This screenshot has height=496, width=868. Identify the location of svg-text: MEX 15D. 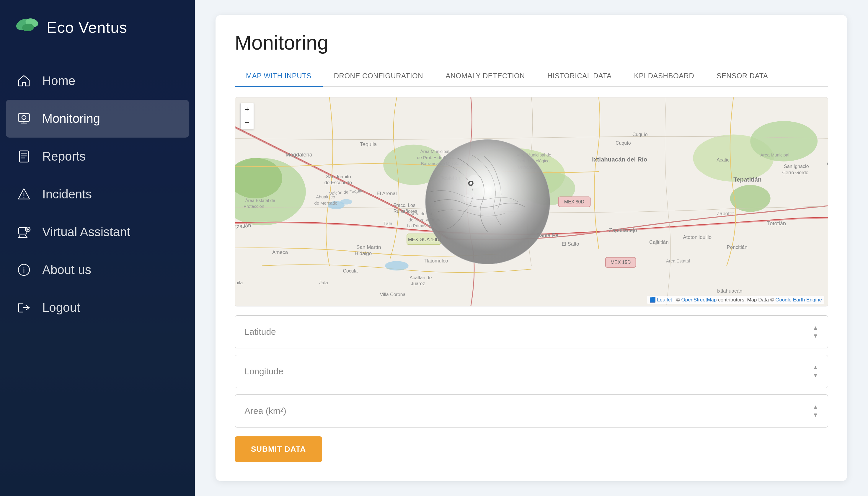
(621, 262).